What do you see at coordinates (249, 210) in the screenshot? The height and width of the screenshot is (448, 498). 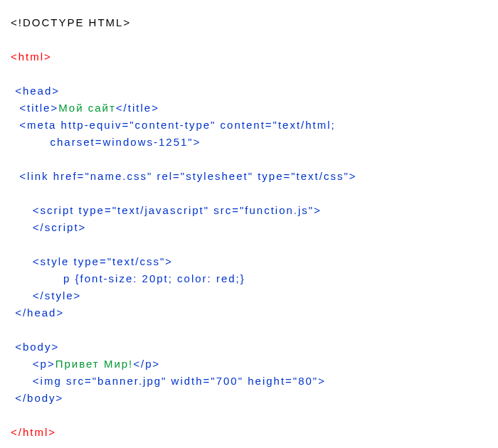 I see `script-open: <script type="text/javascript" src="func…` at bounding box center [249, 210].